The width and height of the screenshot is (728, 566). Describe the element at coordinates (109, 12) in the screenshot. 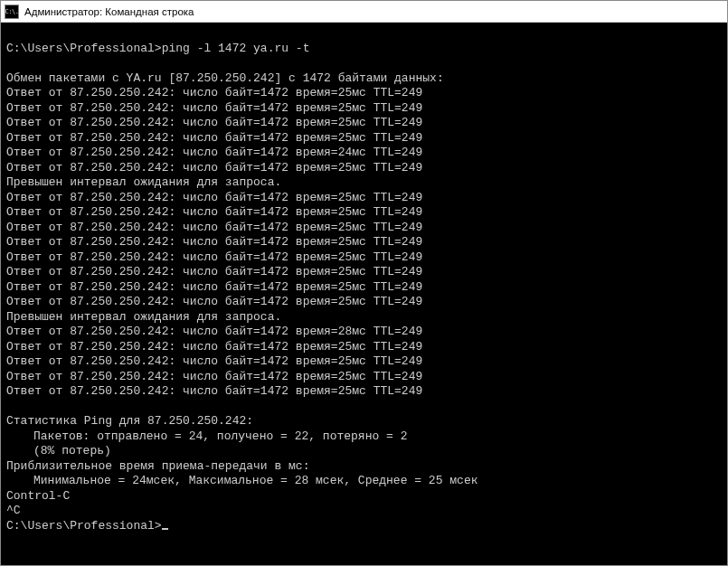

I see `window-title: Администратор: Командная строка` at that location.